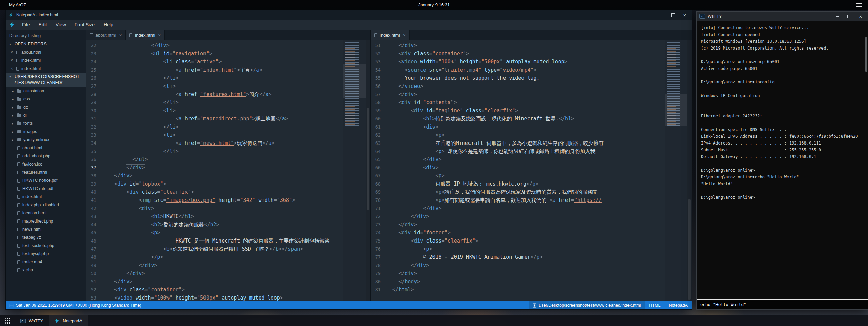  What do you see at coordinates (518, 143) in the screenshot?
I see `code-line: 63 在香港的Minecraft 伺服器中，多為小遊戲和純生存的伺服器，較少擁有` at bounding box center [518, 143].